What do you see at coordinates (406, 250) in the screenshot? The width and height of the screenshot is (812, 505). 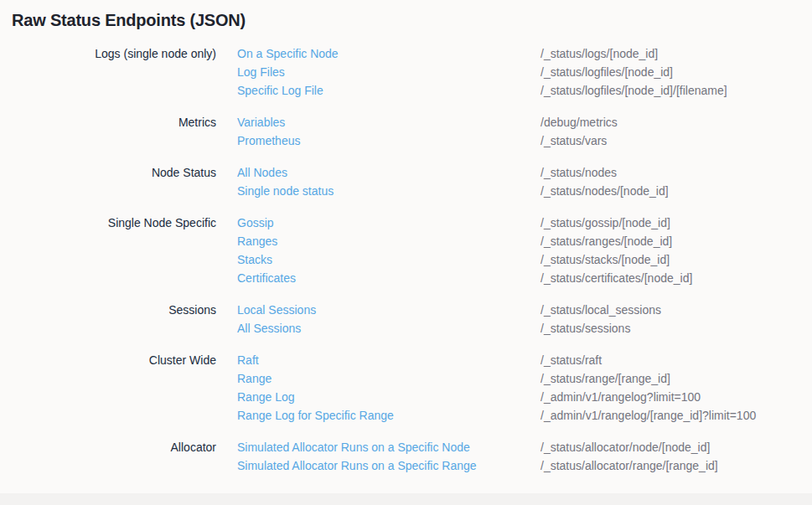 I see `endpoint-group: Single Node SpecificGossipRangesStacksCe…` at bounding box center [406, 250].